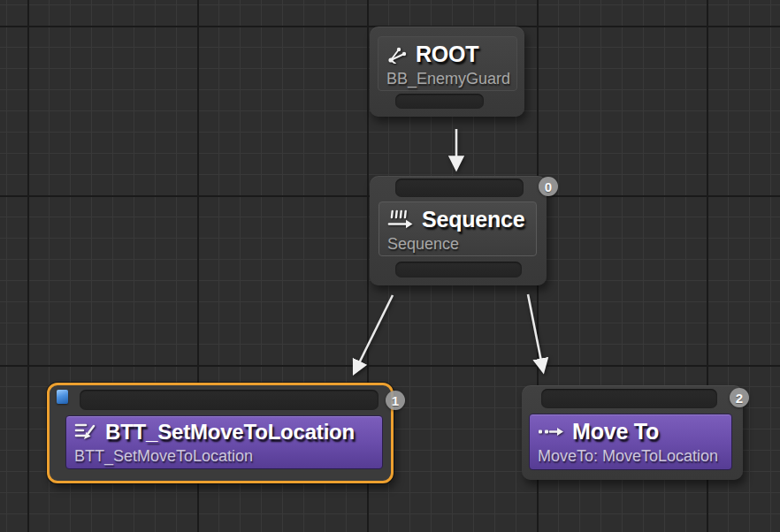 Image resolution: width=780 pixels, height=532 pixels. What do you see at coordinates (397, 54) in the screenshot?
I see `graph-branch-icon` at bounding box center [397, 54].